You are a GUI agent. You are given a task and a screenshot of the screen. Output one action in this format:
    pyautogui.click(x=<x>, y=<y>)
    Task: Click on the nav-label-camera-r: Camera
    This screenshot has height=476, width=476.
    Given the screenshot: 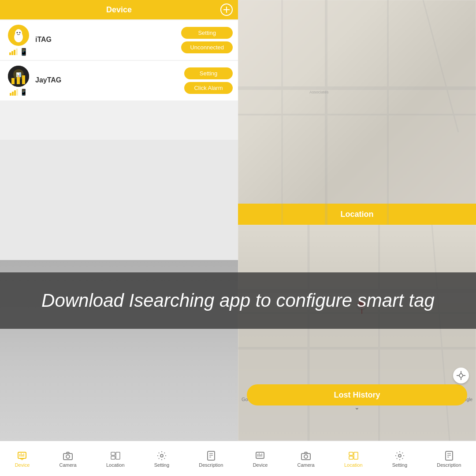 What is the action you would take?
    pyautogui.click(x=306, y=465)
    